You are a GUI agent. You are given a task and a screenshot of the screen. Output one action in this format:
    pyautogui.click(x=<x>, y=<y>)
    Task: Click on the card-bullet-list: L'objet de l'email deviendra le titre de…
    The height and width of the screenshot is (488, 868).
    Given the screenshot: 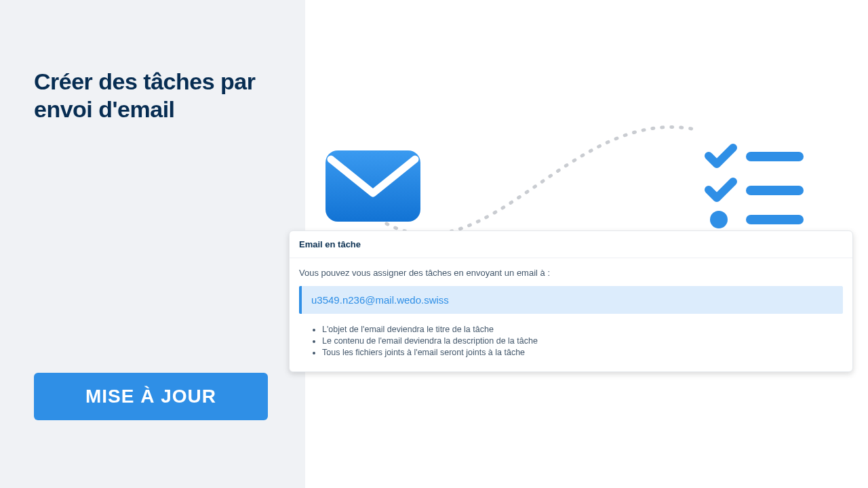 What is the action you would take?
    pyautogui.click(x=571, y=341)
    